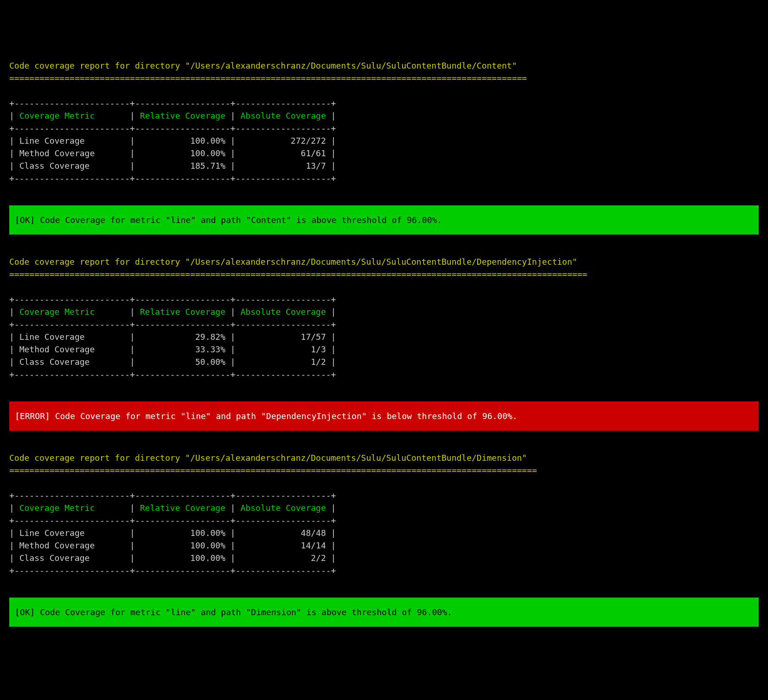 The height and width of the screenshot is (700, 768). I want to click on table-row: | Line Coverage | 100.00% | 272/272 |, so click(173, 141).